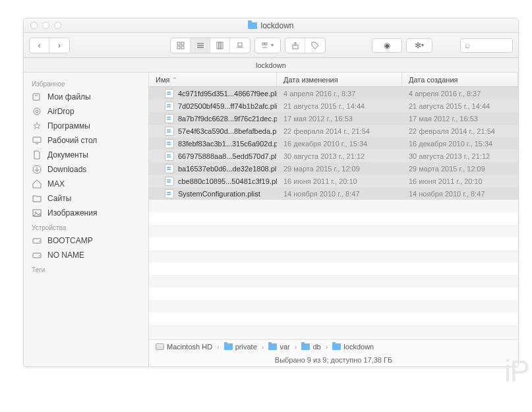 The width and height of the screenshot is (532, 412). Describe the element at coordinates (73, 140) in the screenshot. I see `sidebar-item-label: Рабочий стол` at that location.